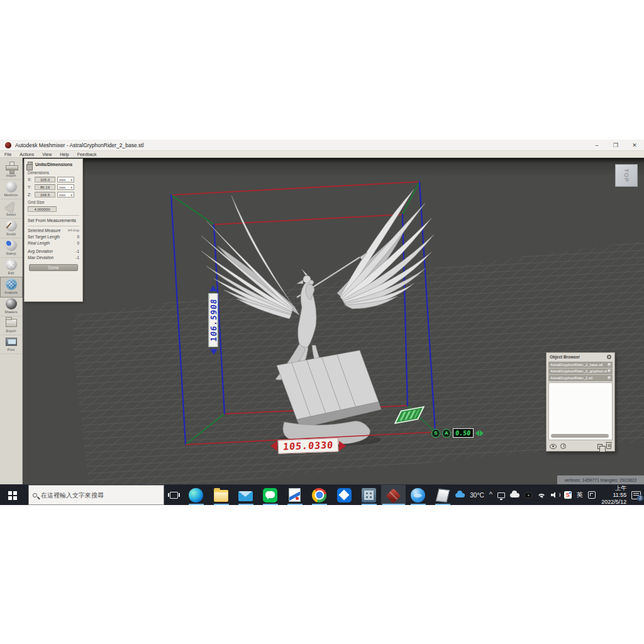  Describe the element at coordinates (30, 164) in the screenshot. I see `dimensions-icon` at that location.